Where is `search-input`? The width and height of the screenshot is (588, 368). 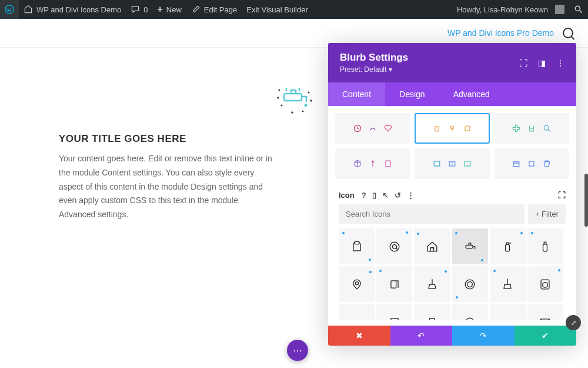 search-input is located at coordinates (432, 214).